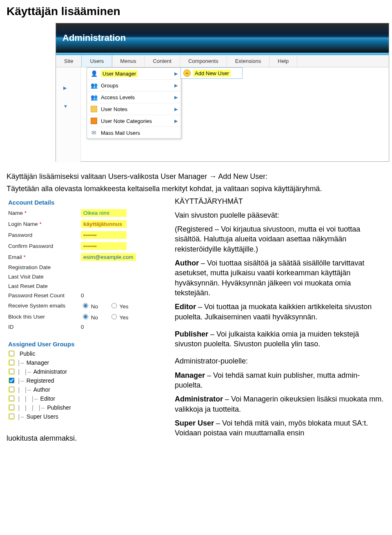  What do you see at coordinates (128, 61) in the screenshot?
I see `menu-menus: Menus` at bounding box center [128, 61].